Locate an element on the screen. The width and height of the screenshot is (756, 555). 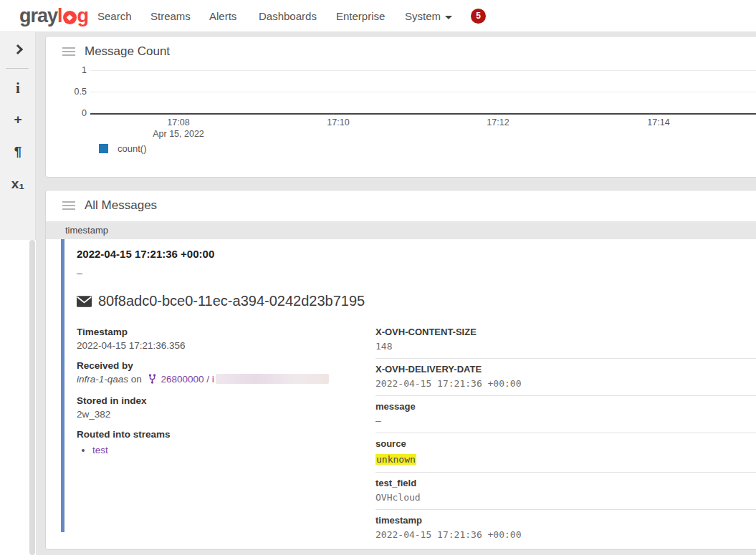
field-row: X-OVH-DELIVERY-DATE 2022-04-15 17:21:36 … is located at coordinates (566, 377).